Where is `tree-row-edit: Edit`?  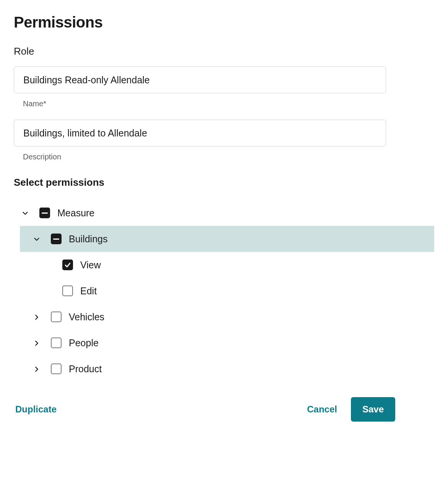 tree-row-edit: Edit is located at coordinates (227, 291).